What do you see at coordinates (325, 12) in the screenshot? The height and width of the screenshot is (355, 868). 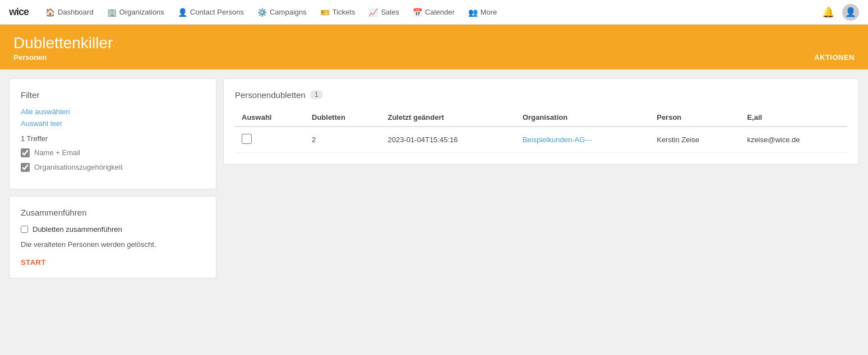 I see `tickets-icon: 🎫` at bounding box center [325, 12].